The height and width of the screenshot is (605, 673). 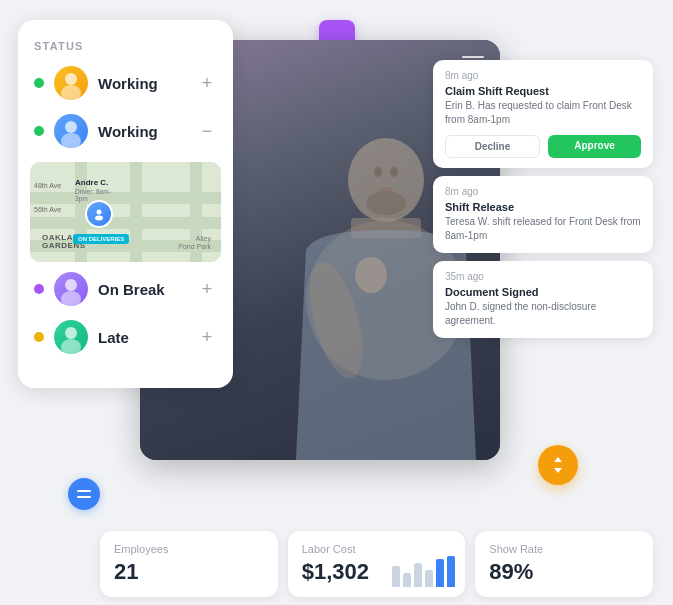 What do you see at coordinates (558, 465) in the screenshot?
I see `sort-icon` at bounding box center [558, 465].